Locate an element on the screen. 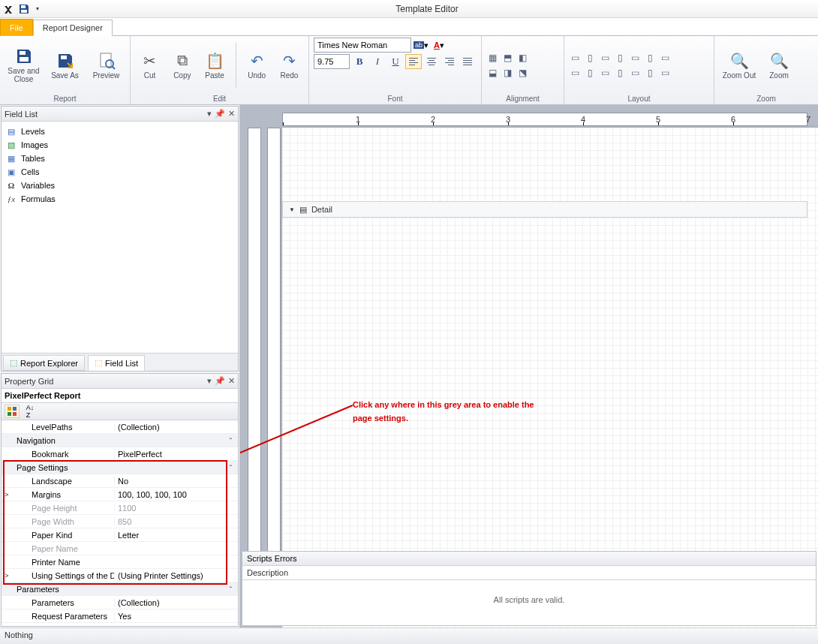 Image resolution: width=818 pixels, height=644 pixels. layout-btn-2: ▯ is located at coordinates (590, 58).